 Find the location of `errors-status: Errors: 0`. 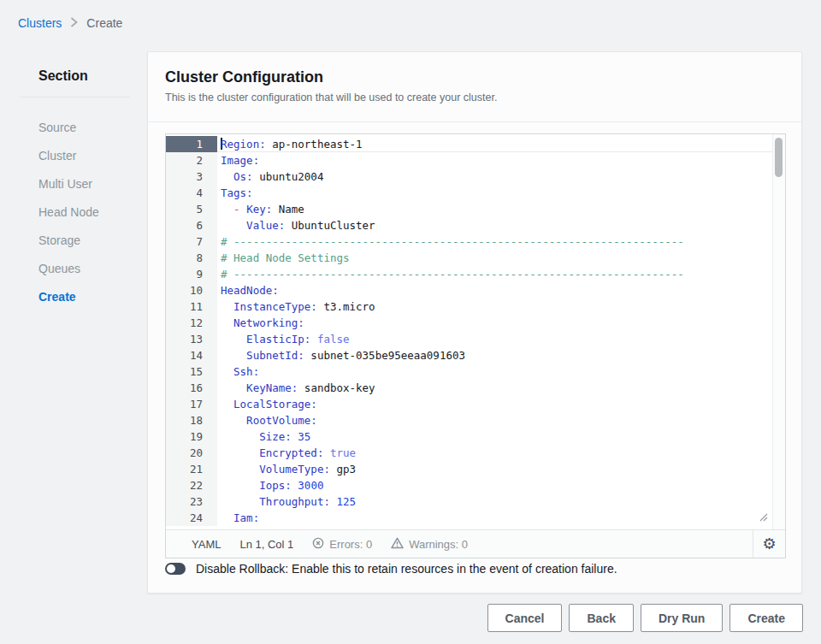

errors-status: Errors: 0 is located at coordinates (342, 544).